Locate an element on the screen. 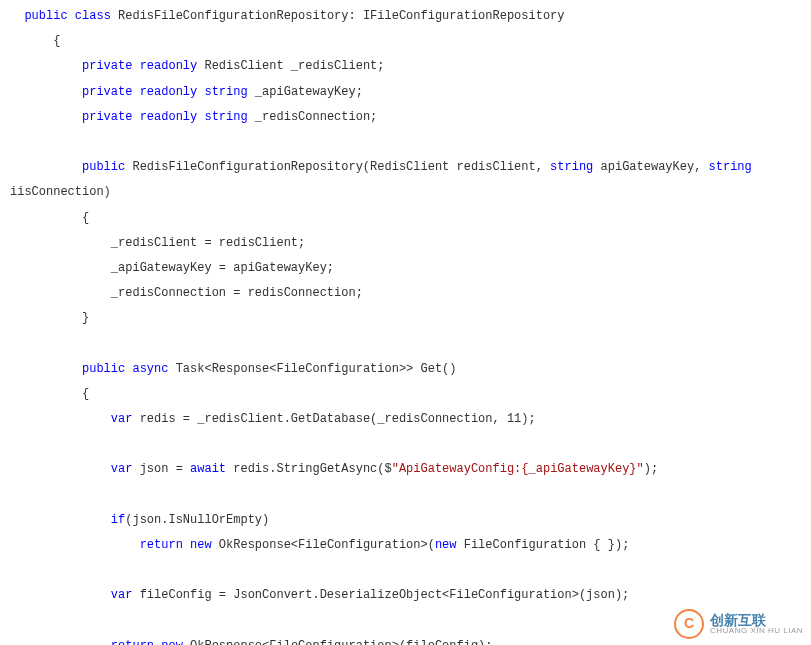 The width and height of the screenshot is (811, 645). code-token: ); is located at coordinates (651, 469).